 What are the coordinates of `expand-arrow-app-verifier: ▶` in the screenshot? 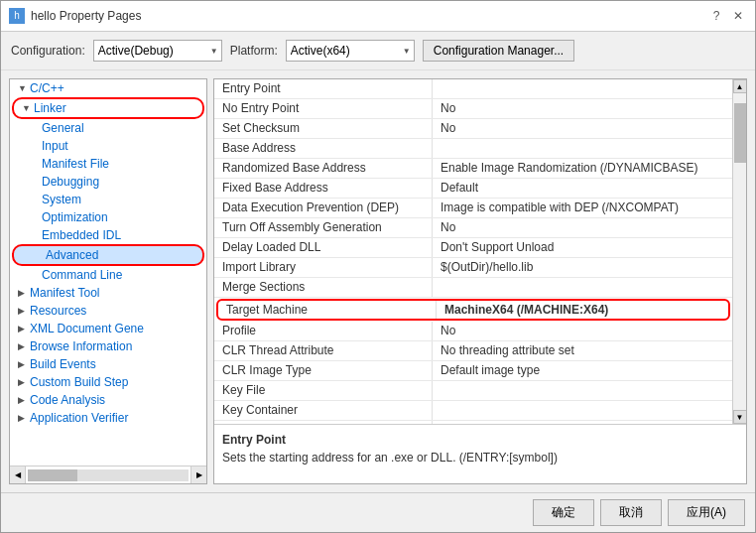 It's located at (23, 418).